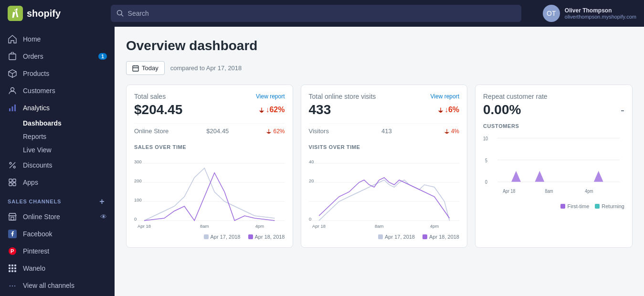 This screenshot has width=644, height=296. Describe the element at coordinates (206, 237) in the screenshot. I see `legend-dot-prev` at that location.